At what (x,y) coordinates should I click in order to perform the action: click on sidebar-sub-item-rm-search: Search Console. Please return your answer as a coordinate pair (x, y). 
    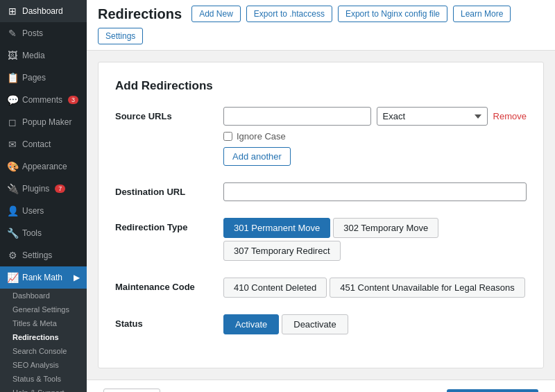
    Looking at the image, I should click on (43, 351).